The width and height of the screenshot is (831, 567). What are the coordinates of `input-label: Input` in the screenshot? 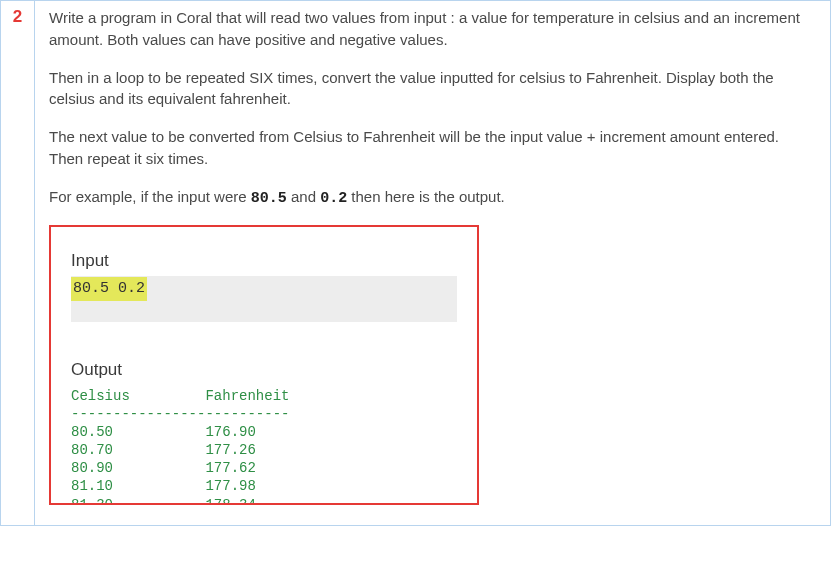 It's located at (264, 262).